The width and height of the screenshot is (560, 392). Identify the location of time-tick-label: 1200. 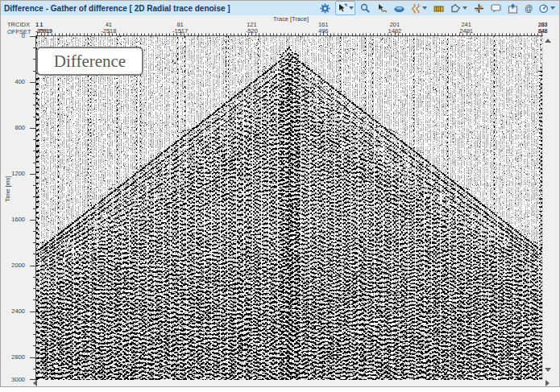
(13, 174).